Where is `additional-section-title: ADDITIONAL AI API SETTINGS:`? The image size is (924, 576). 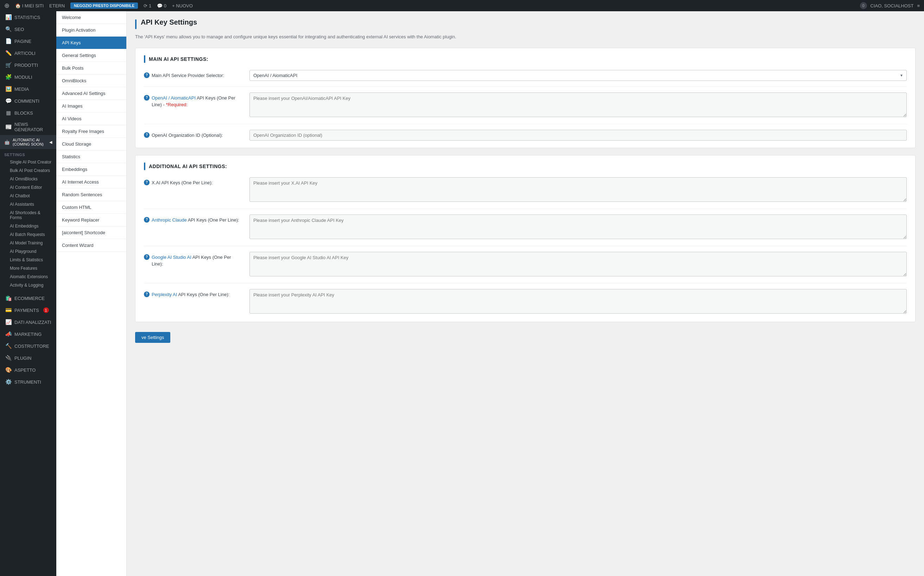 additional-section-title: ADDITIONAL AI API SETTINGS: is located at coordinates (188, 166).